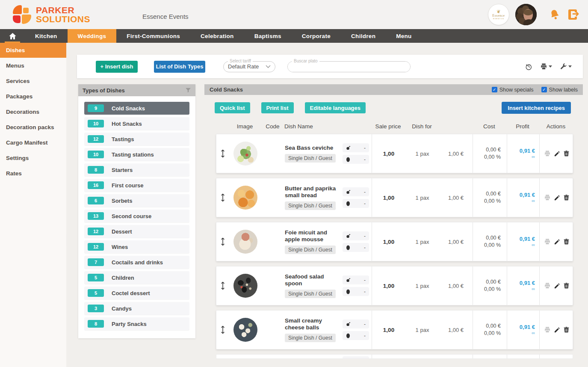  Describe the element at coordinates (404, 36) in the screenshot. I see `nav-tab: Menu` at that location.